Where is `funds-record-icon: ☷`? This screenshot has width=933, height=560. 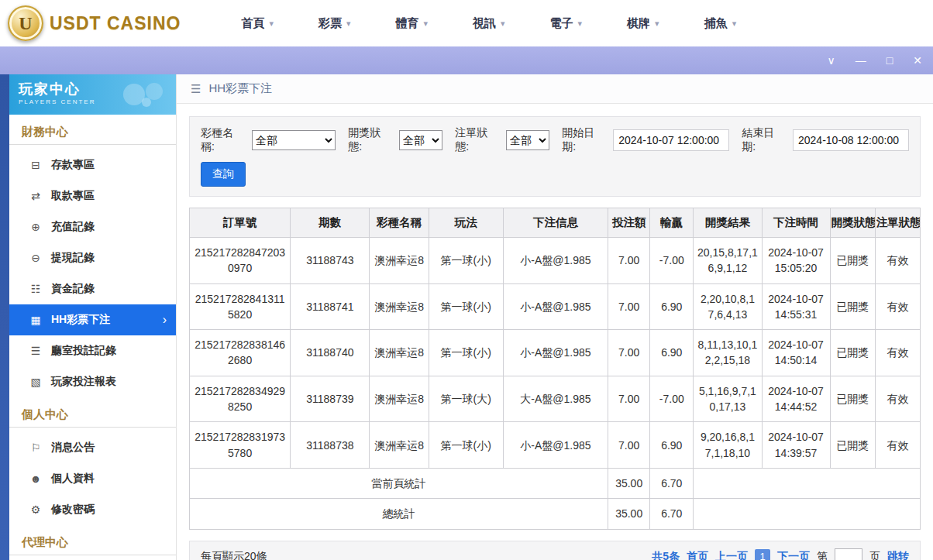
funds-record-icon: ☷ is located at coordinates (36, 289).